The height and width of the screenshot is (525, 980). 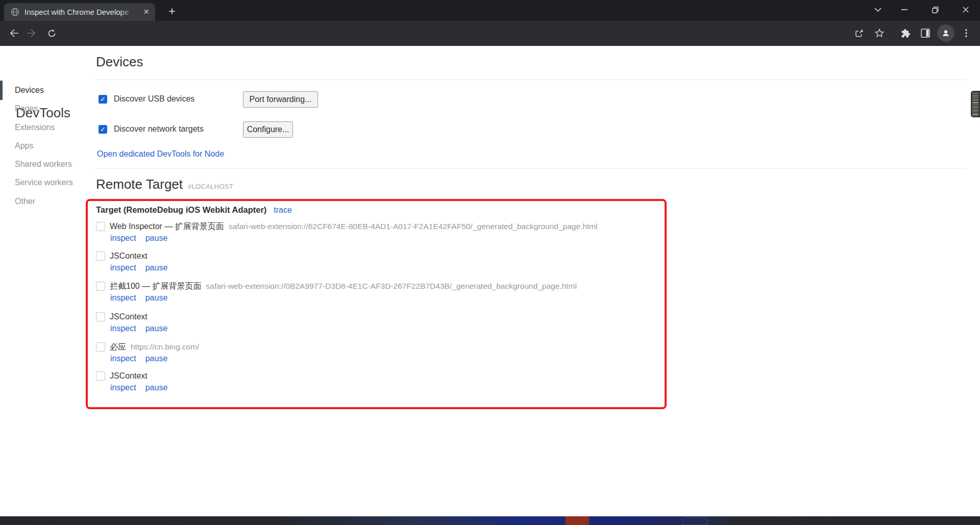 I want to click on discover-network-row: ✓ Discover network targets, so click(x=151, y=129).